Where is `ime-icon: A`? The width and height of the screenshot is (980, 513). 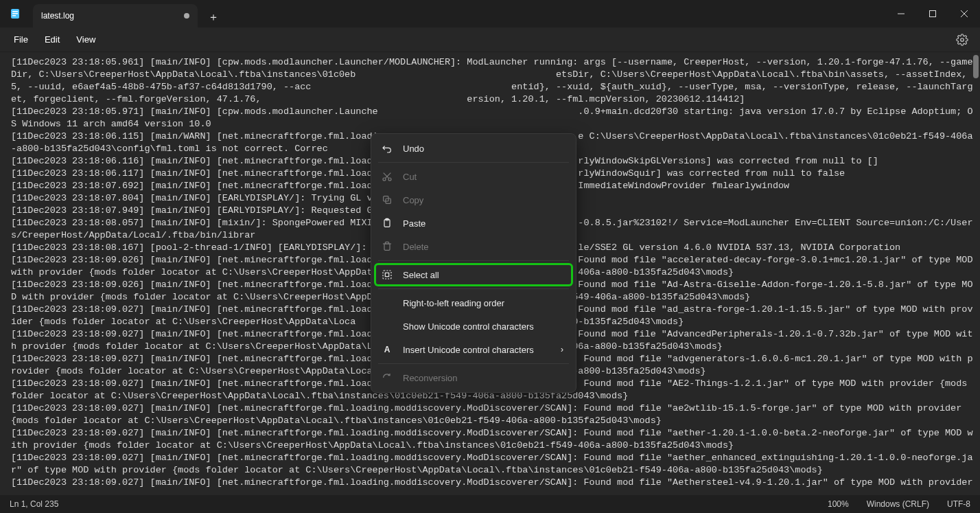
ime-icon: A is located at coordinates (387, 350).